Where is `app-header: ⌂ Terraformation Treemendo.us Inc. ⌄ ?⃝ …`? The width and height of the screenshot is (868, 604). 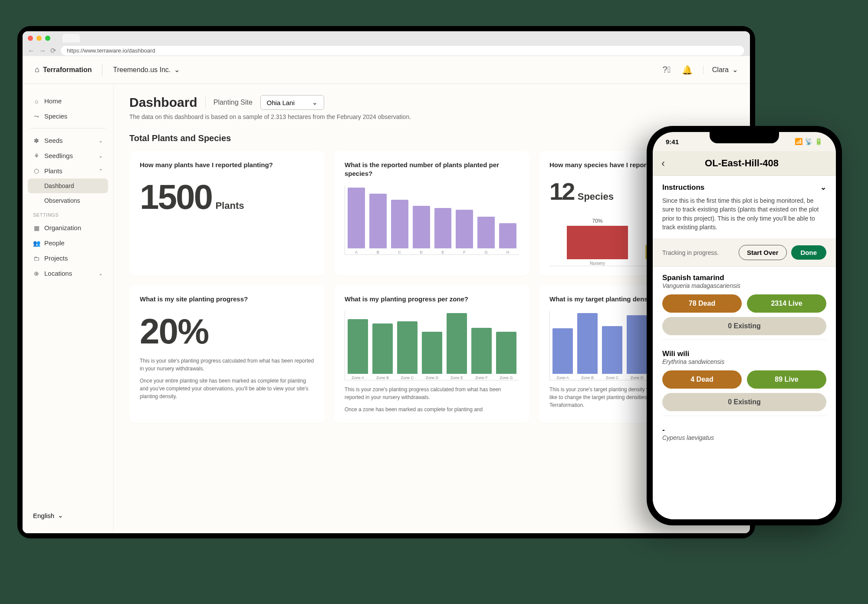
app-header: ⌂ Terraformation Treemendo.us Inc. ⌄ ?⃝ … is located at coordinates (386, 70).